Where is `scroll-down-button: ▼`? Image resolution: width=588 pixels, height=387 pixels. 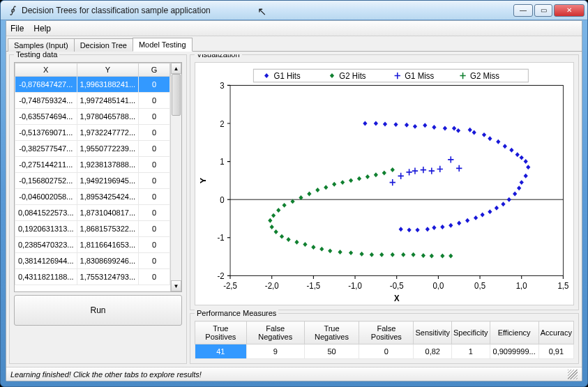
scroll-down-button: ▼ is located at coordinates (176, 286).